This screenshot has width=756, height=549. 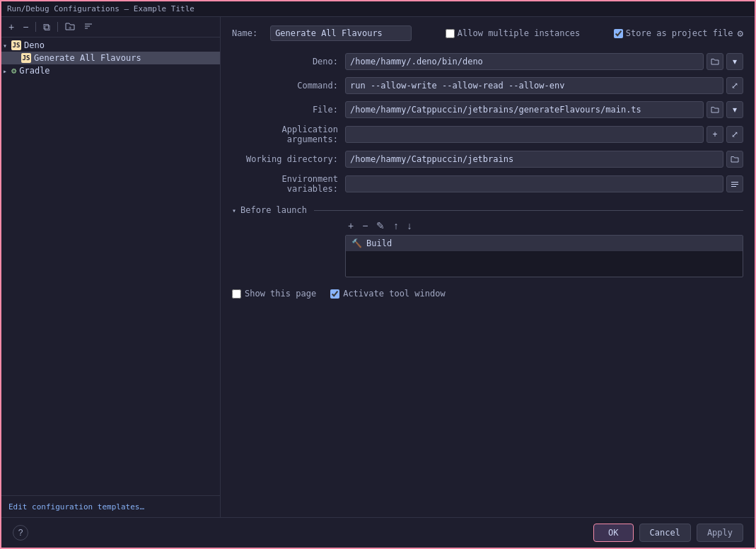 I want to click on name-label: Name:, so click(x=247, y=33).